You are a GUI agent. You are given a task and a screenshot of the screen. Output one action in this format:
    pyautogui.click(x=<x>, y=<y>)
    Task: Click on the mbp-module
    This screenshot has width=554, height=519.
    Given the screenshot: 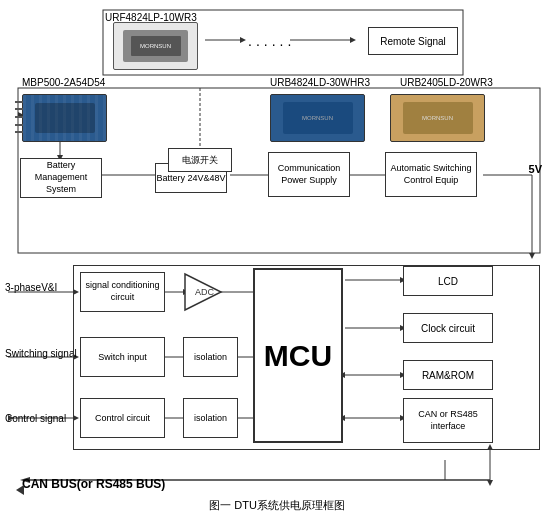 What is the action you would take?
    pyautogui.click(x=64, y=118)
    